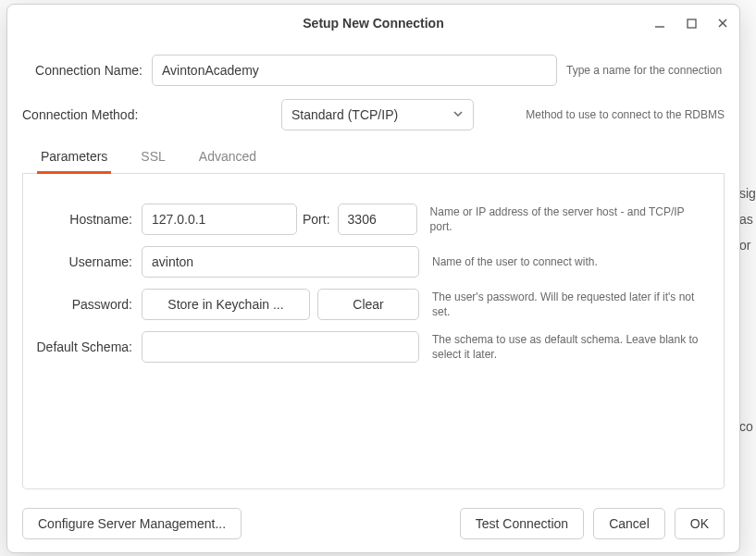 The height and width of the screenshot is (556, 756). I want to click on default-schema-label: Default Schema:, so click(82, 347).